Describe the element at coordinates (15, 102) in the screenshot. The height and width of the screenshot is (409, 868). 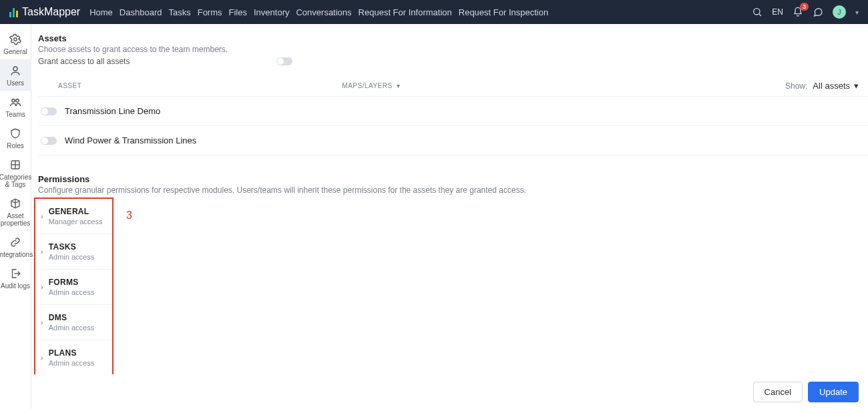
I see `team-icon` at that location.